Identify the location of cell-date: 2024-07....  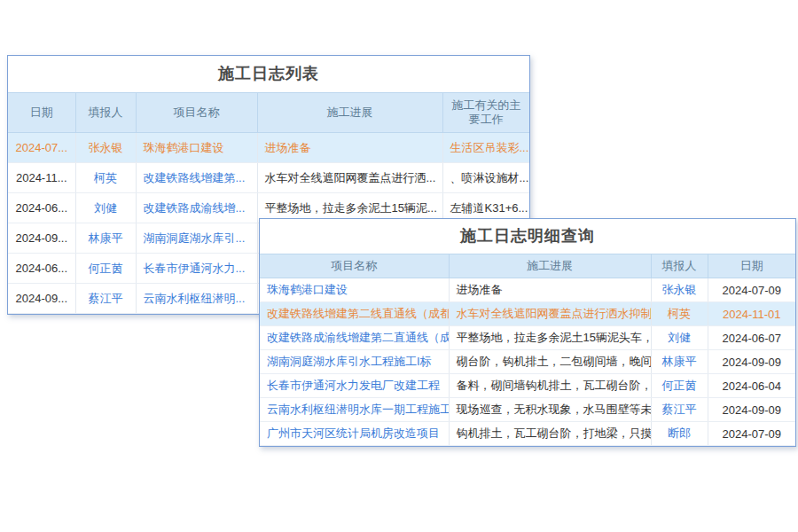
(42, 148).